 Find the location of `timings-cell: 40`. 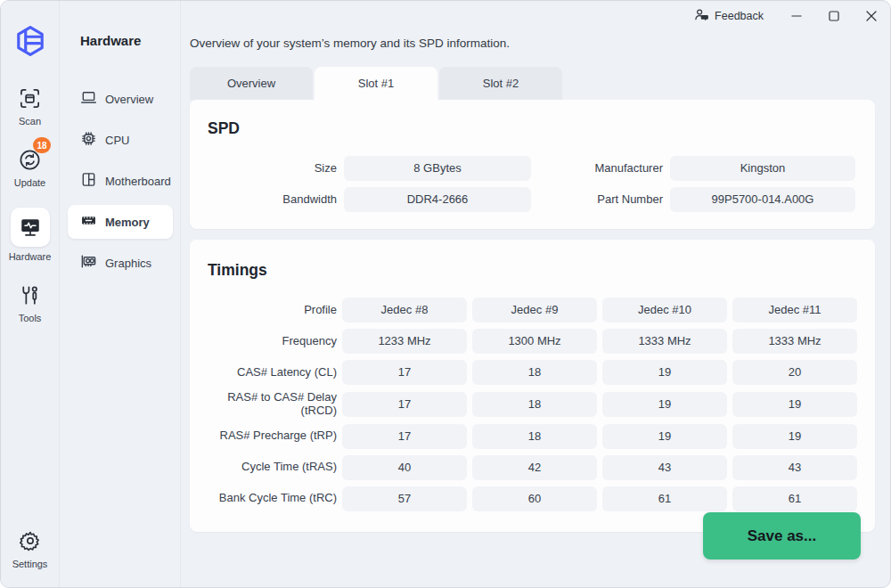

timings-cell: 40 is located at coordinates (405, 468).